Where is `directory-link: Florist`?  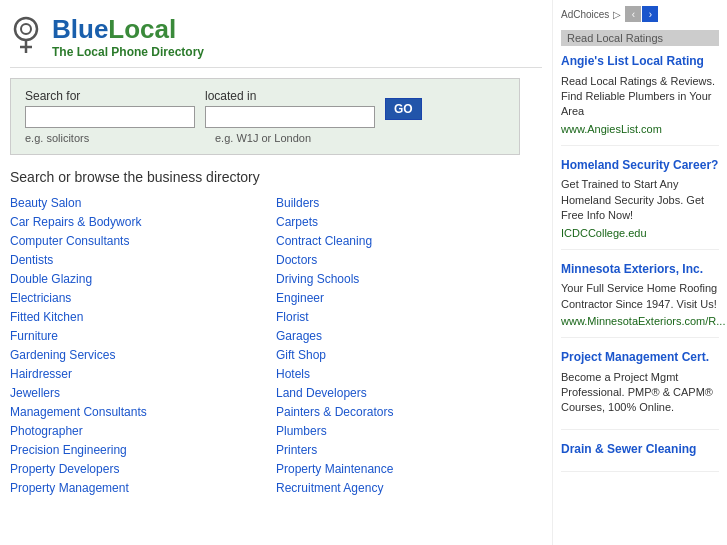
directory-link: Florist is located at coordinates (292, 317).